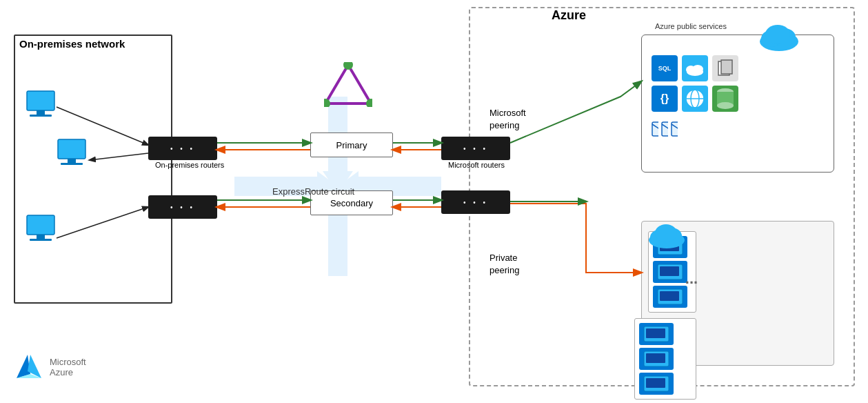  I want to click on ms-azure-line2: Azure, so click(68, 373).